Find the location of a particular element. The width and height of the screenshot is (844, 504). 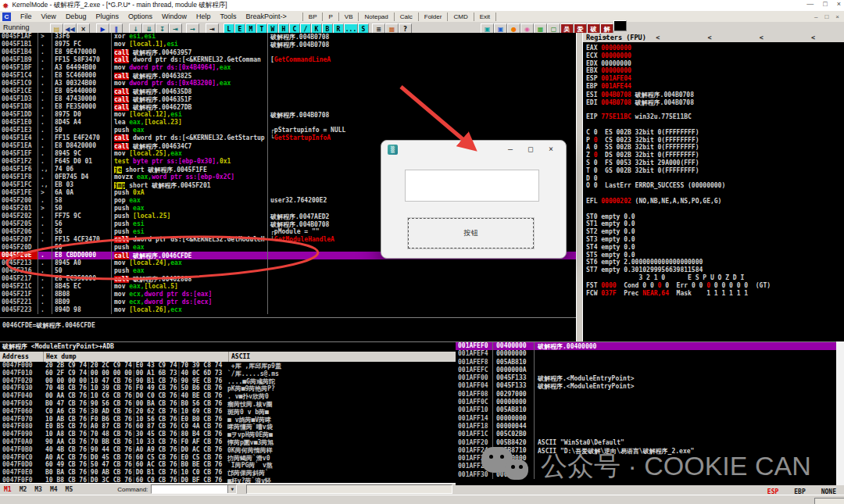

register-line: ST4 empty 0.0 is located at coordinates (715, 248).